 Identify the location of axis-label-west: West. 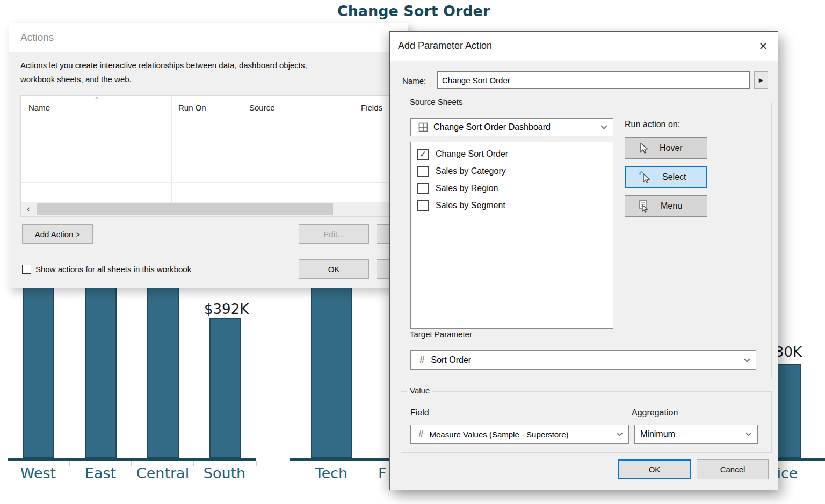
(38, 473).